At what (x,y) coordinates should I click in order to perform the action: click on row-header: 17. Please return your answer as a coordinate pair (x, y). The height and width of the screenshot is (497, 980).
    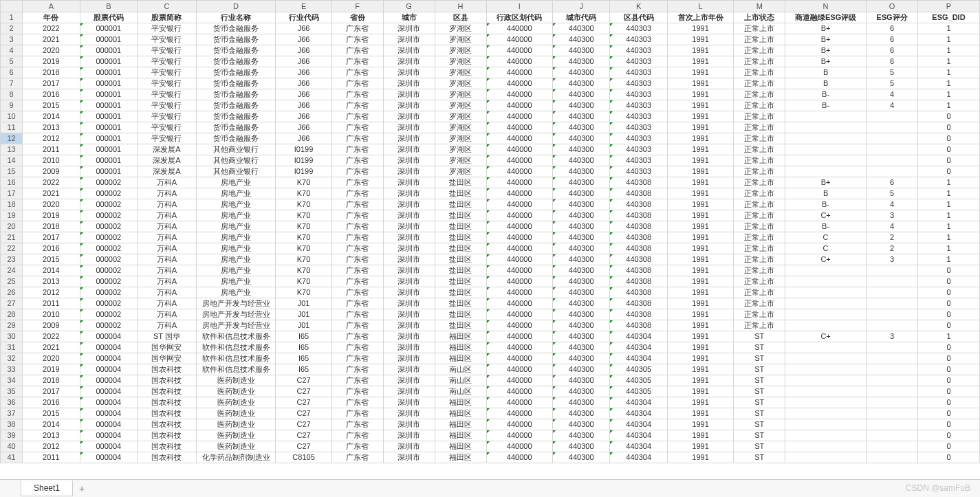
    Looking at the image, I should click on (12, 194).